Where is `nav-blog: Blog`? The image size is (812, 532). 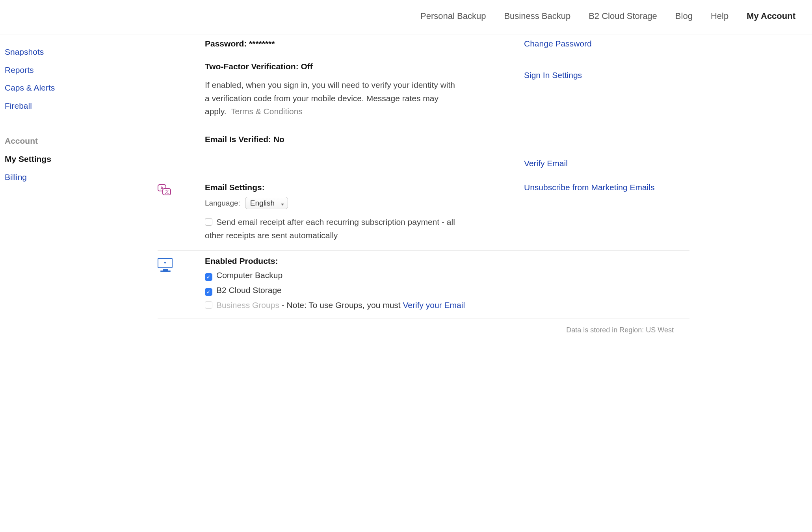
nav-blog: Blog is located at coordinates (684, 16).